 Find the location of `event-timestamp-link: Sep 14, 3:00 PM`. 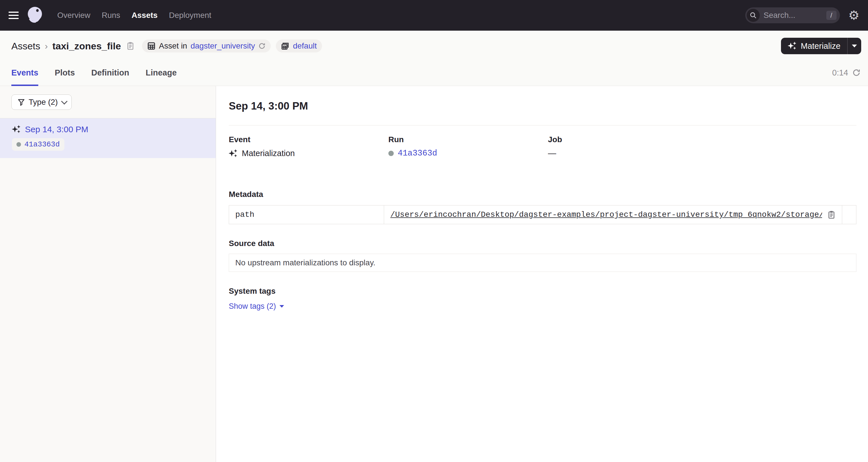

event-timestamp-link: Sep 14, 3:00 PM is located at coordinates (57, 129).